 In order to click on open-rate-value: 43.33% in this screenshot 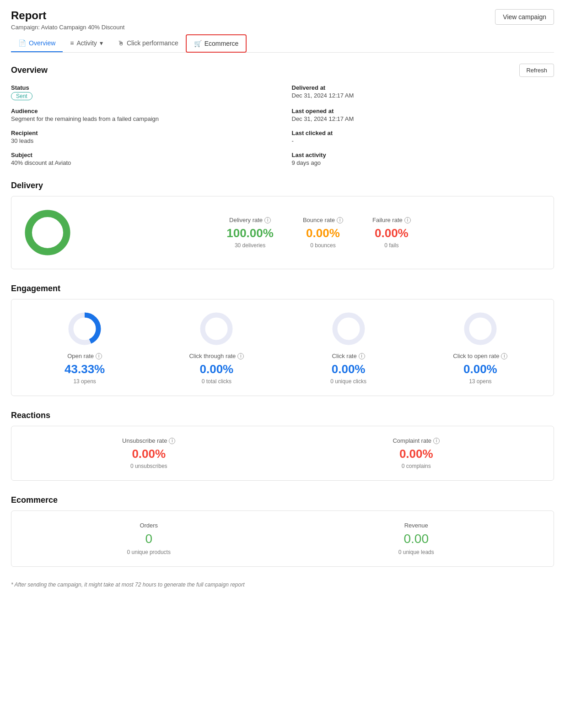, I will do `click(85, 369)`.